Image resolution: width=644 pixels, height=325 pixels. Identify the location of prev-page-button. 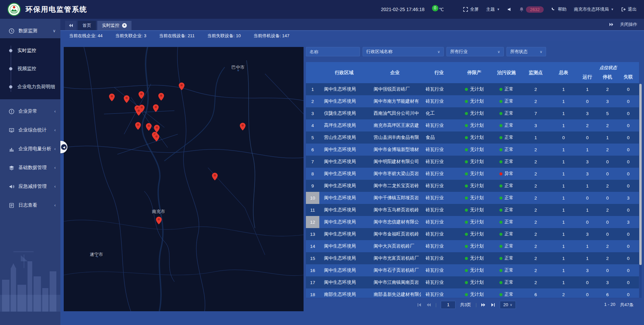
(429, 305).